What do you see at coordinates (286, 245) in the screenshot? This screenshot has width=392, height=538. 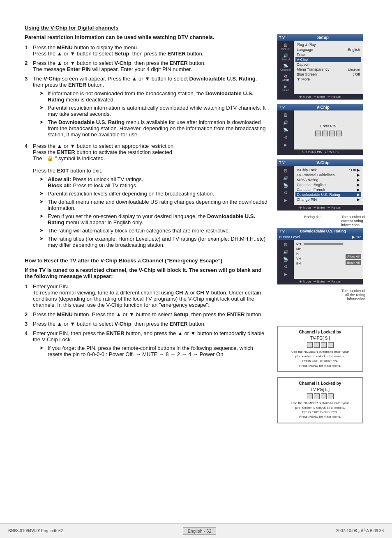 I see `dl-picture-icon: 🖼` at bounding box center [286, 245].